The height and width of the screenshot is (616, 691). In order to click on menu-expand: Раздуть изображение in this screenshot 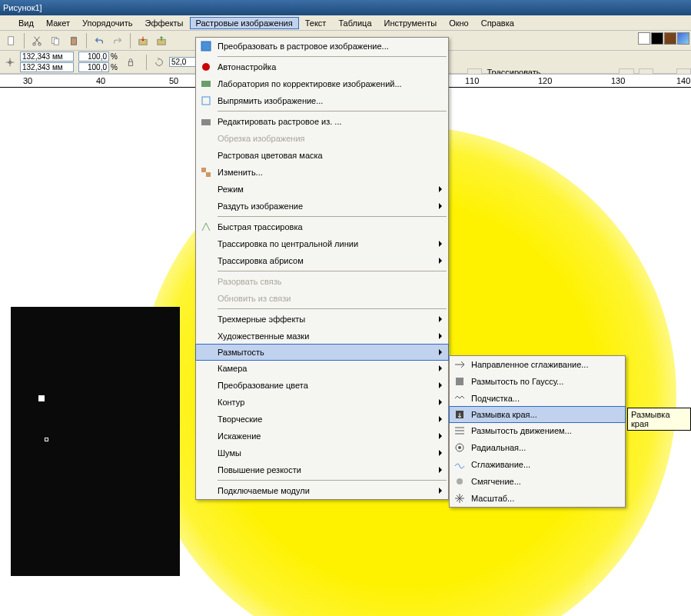, I will do `click(322, 206)`.